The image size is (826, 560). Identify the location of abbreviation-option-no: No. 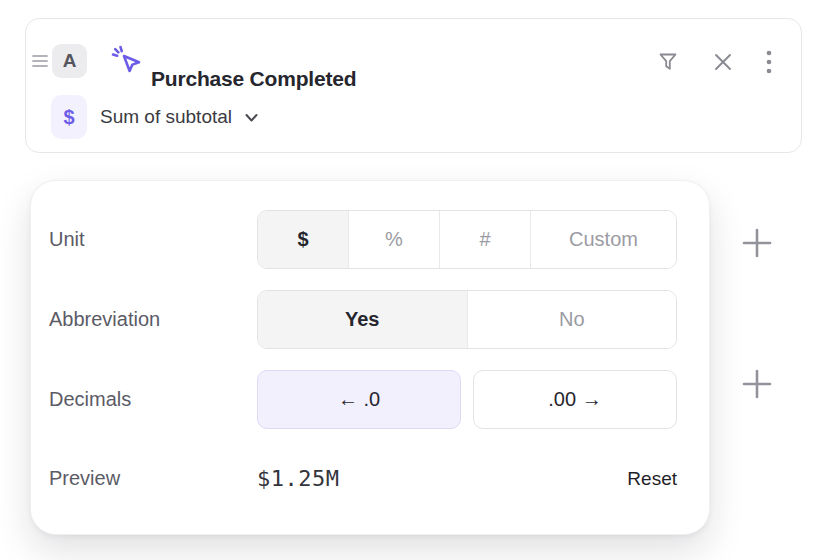
(572, 320).